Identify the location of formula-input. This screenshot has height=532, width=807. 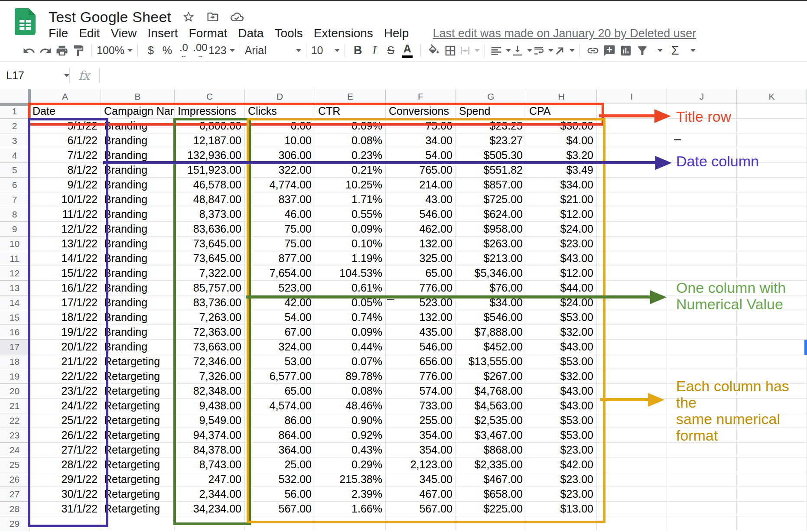
(453, 75).